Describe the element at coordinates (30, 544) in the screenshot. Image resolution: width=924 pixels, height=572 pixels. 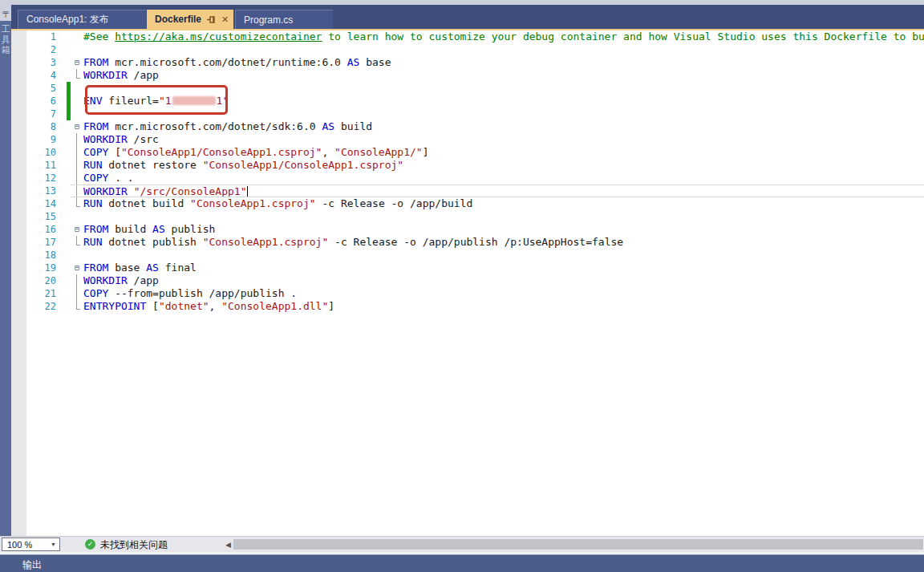
I see `zoom-level-dropdown: 100 % ▼` at that location.